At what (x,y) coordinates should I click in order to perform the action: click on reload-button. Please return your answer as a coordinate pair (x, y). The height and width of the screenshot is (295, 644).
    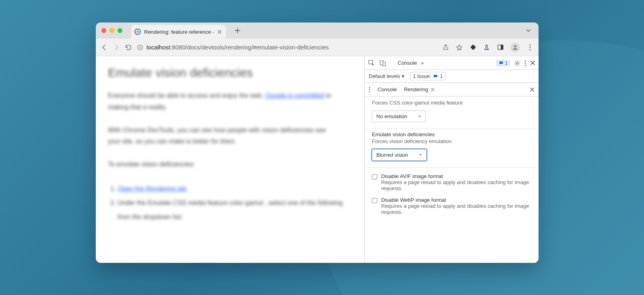
    Looking at the image, I should click on (128, 47).